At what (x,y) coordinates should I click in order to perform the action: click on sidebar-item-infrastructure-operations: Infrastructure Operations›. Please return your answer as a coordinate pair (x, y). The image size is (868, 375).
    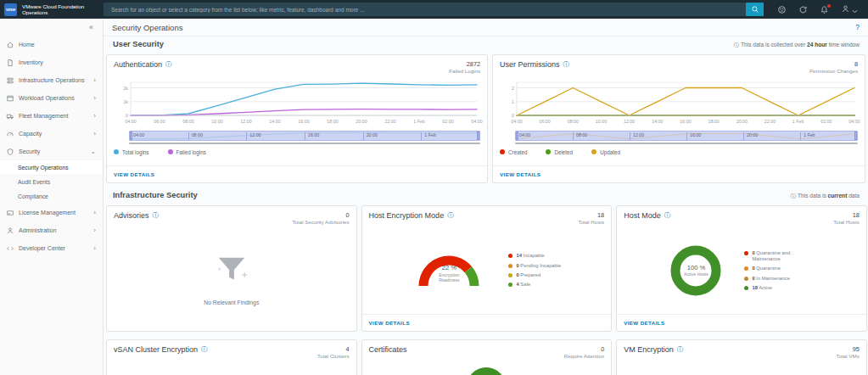
    Looking at the image, I should click on (51, 80).